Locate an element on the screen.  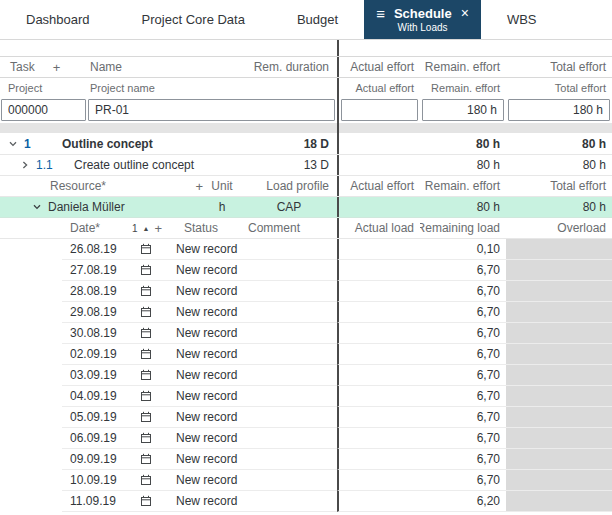
indent-spacer is located at coordinates (31, 312).